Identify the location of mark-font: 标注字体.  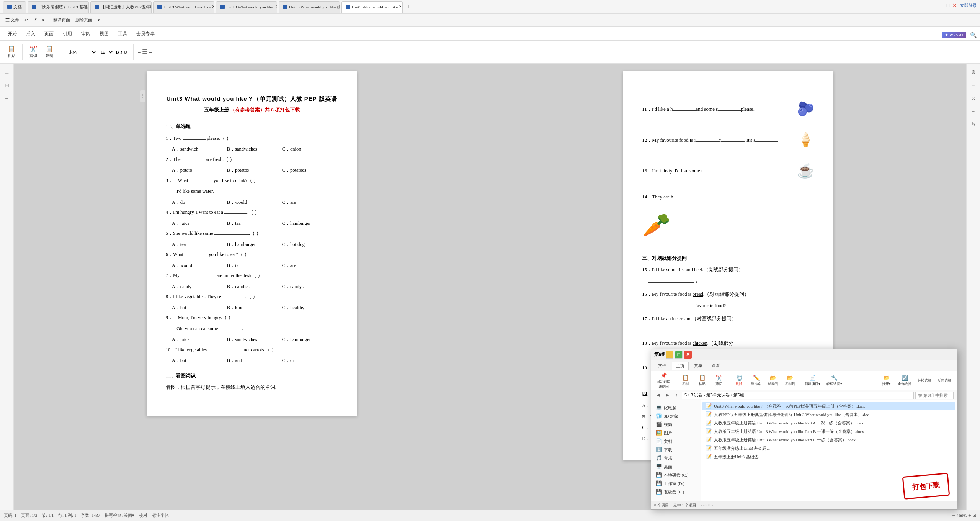
(160, 516).